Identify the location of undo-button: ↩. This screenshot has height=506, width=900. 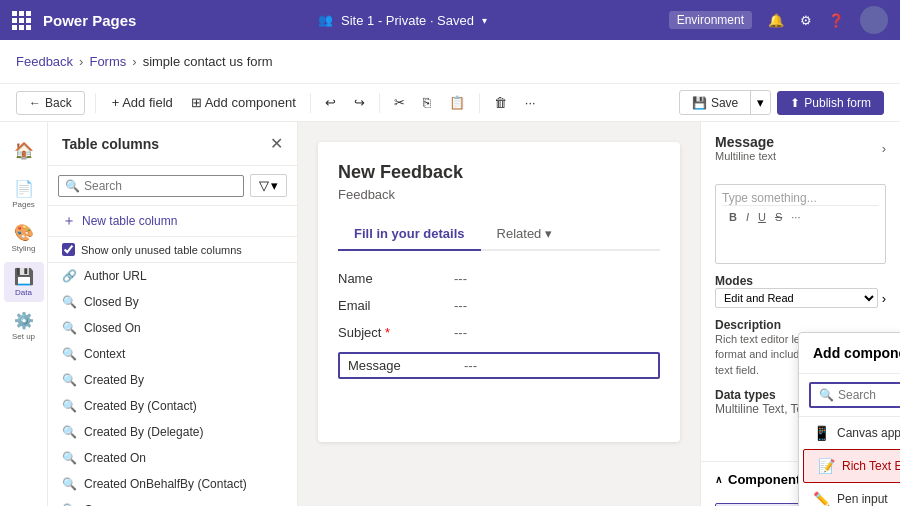
(330, 102).